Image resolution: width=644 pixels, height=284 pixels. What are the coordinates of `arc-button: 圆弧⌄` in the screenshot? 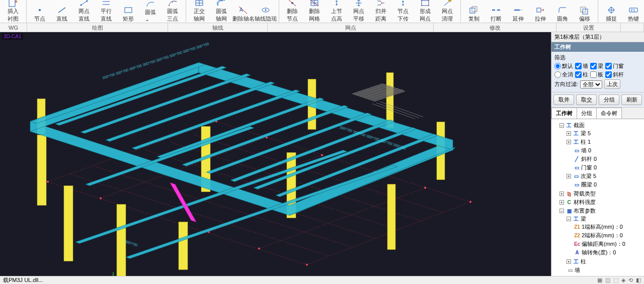 It's located at (150, 12).